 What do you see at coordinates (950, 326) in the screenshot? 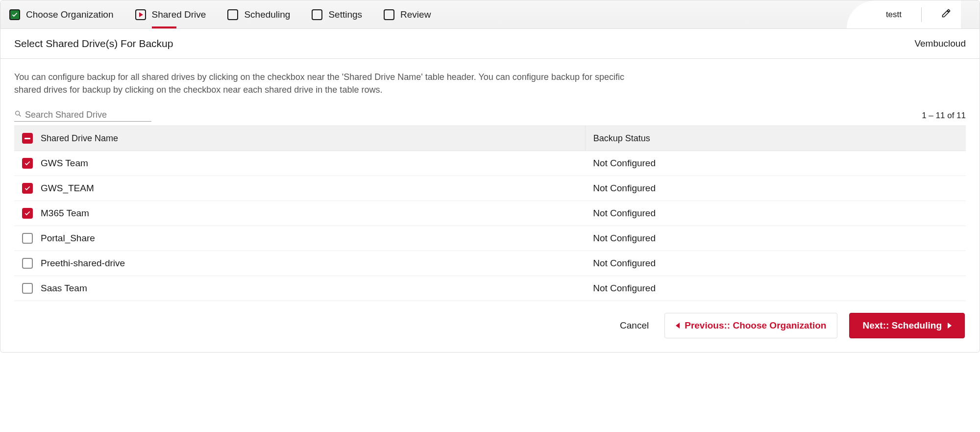
I see `chevron-right-icon` at bounding box center [950, 326].